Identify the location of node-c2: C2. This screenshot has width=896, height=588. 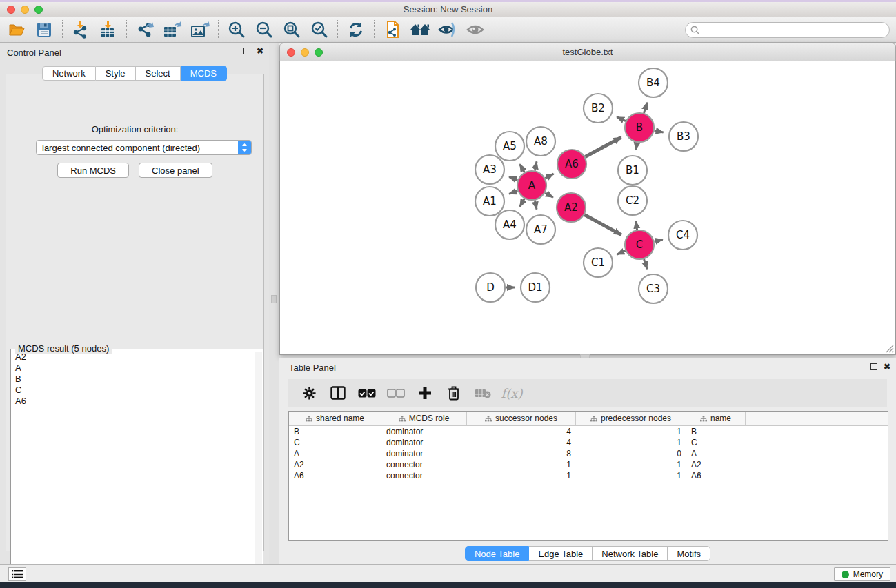
(633, 201).